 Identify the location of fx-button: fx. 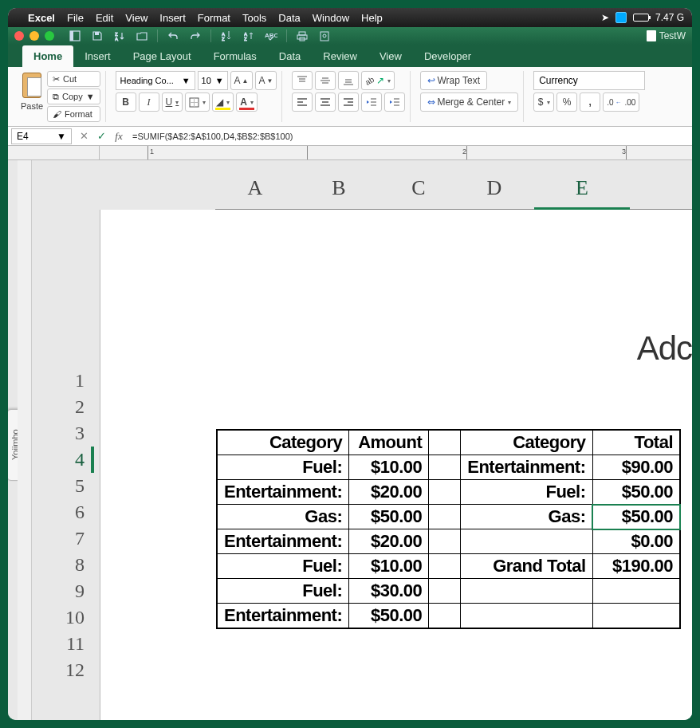
(119, 136).